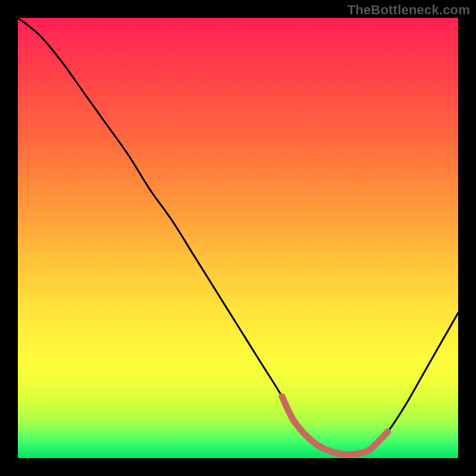 This screenshot has height=476, width=476. What do you see at coordinates (335, 425) in the screenshot?
I see `curve-highlight` at bounding box center [335, 425].